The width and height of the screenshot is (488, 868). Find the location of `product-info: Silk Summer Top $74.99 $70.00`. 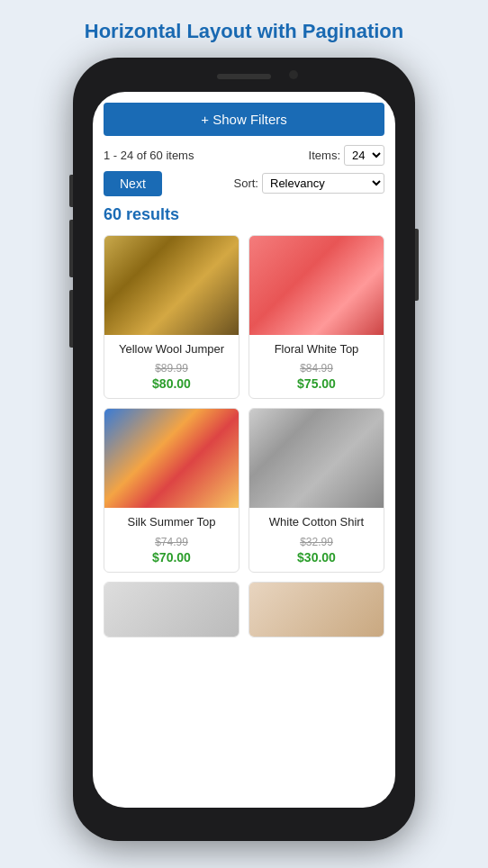

product-info: Silk Summer Top $74.99 $70.00 is located at coordinates (171, 540).